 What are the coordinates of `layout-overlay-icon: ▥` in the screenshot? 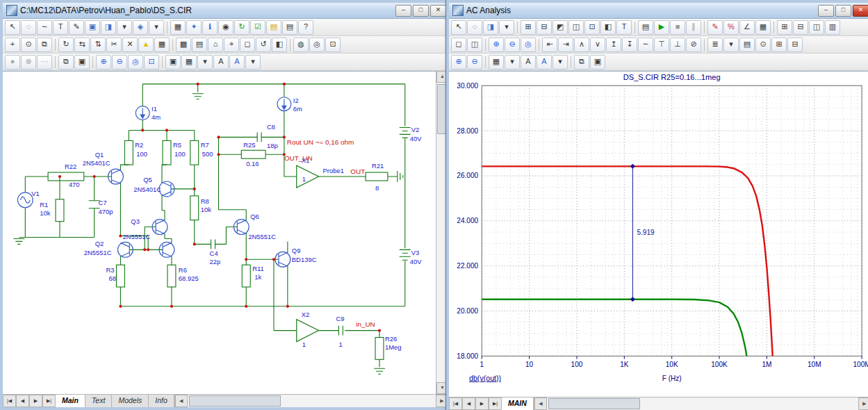 It's located at (833, 28).